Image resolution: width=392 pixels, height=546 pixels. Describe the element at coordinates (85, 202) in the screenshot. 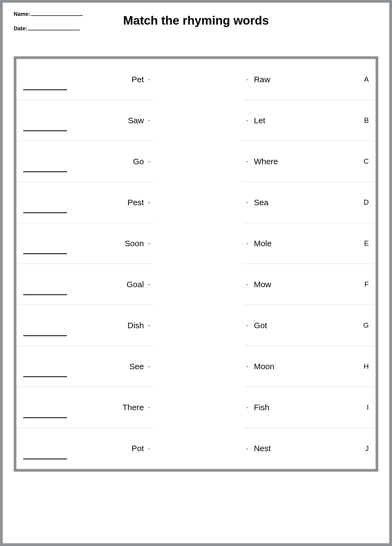

I see `left-cell: Pest-` at that location.